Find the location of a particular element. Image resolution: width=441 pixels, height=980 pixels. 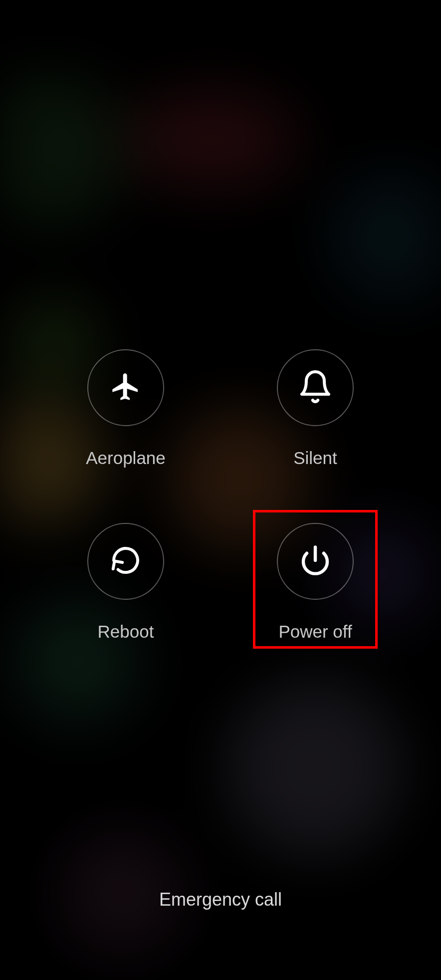

silent-circle is located at coordinates (315, 388).